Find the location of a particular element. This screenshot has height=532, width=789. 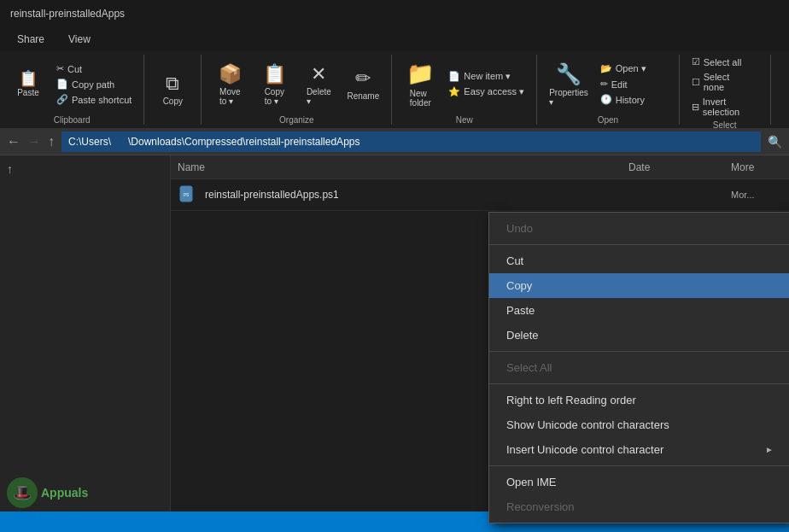

select-none-label: Selectnone is located at coordinates (717, 82).